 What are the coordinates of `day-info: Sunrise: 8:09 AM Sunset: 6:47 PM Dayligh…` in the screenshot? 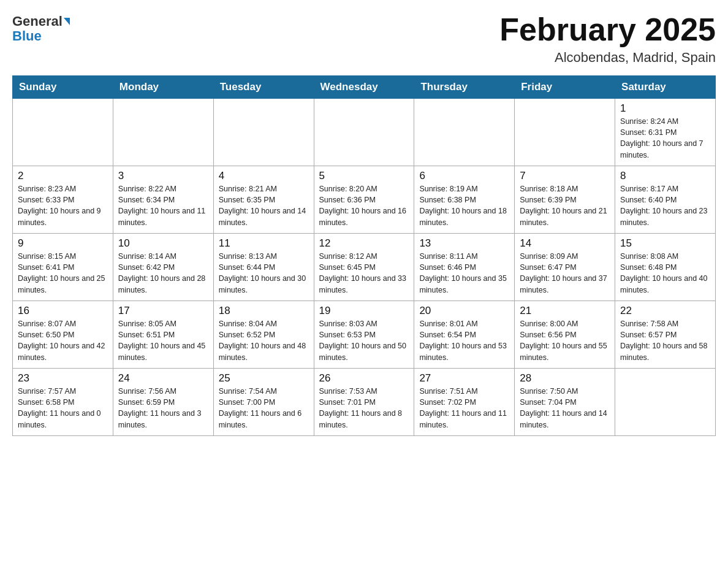 It's located at (565, 274).